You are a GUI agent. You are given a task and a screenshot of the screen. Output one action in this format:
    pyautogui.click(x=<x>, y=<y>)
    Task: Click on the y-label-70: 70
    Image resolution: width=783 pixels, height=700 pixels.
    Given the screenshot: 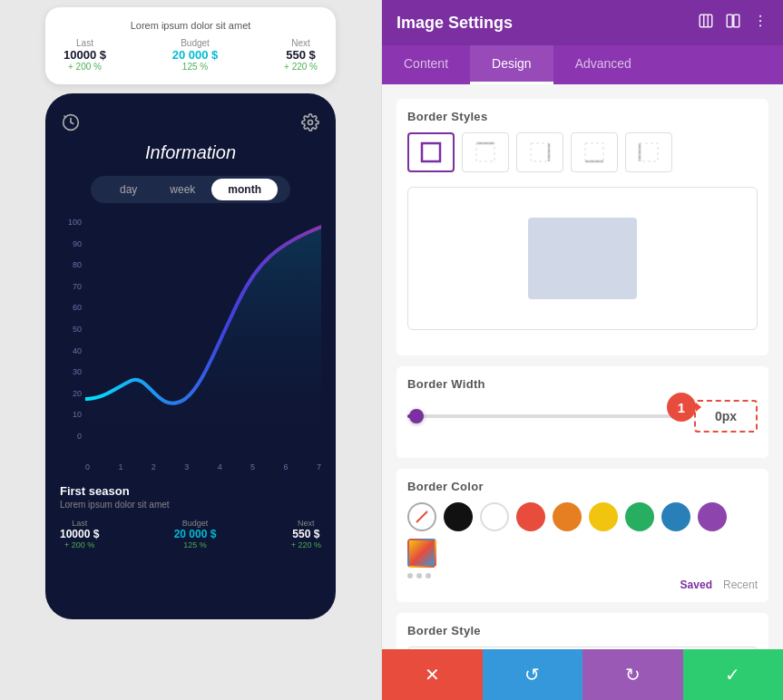 What is the action you would take?
    pyautogui.click(x=71, y=287)
    